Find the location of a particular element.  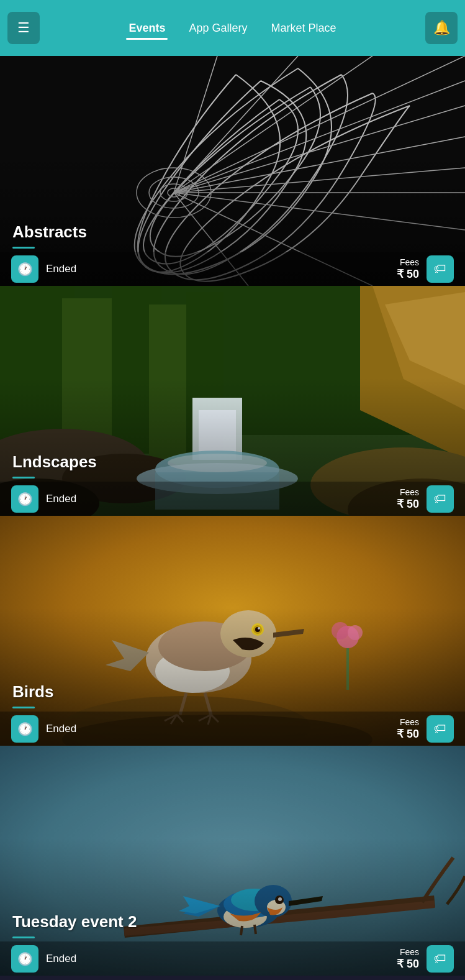

event-title: Lndscapes is located at coordinates (55, 462).